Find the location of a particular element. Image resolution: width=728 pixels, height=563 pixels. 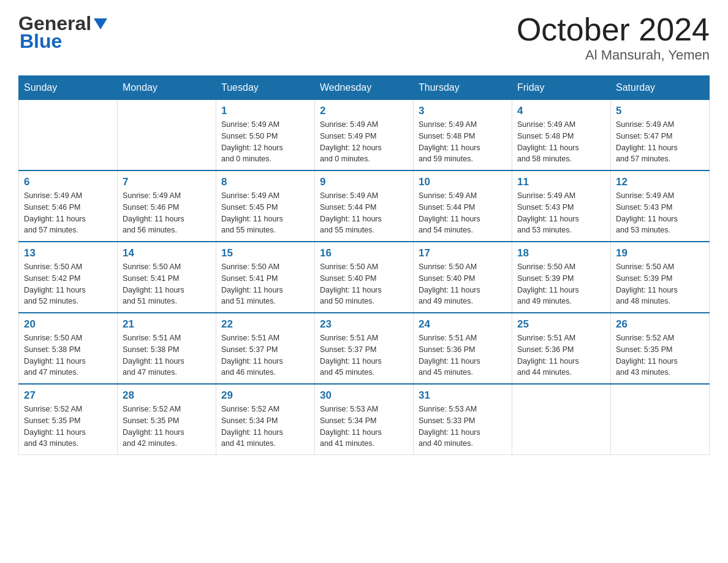

day-info: Sunrise: 5:50 AM Sunset: 5:41 PM Dayligh… is located at coordinates (167, 285).